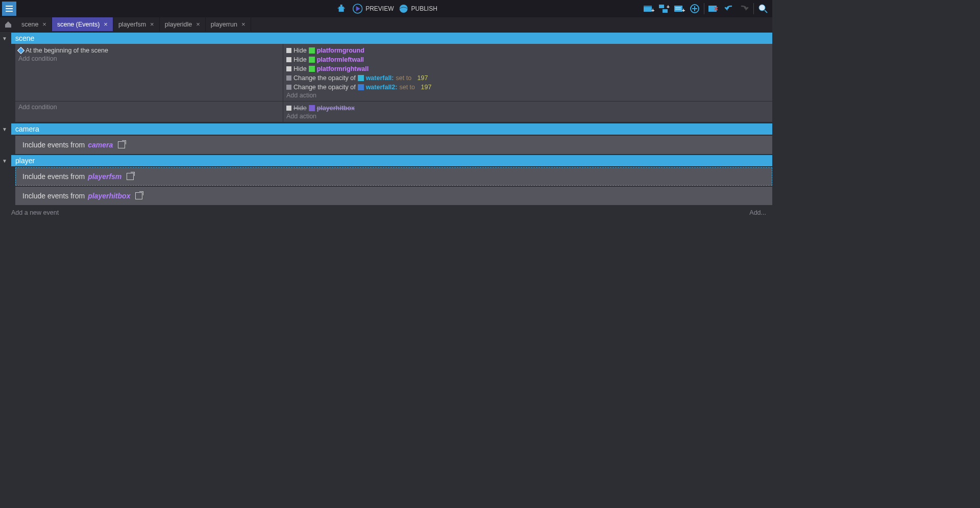  What do you see at coordinates (132, 24) in the screenshot?
I see `tab-label: playerfsm` at bounding box center [132, 24].